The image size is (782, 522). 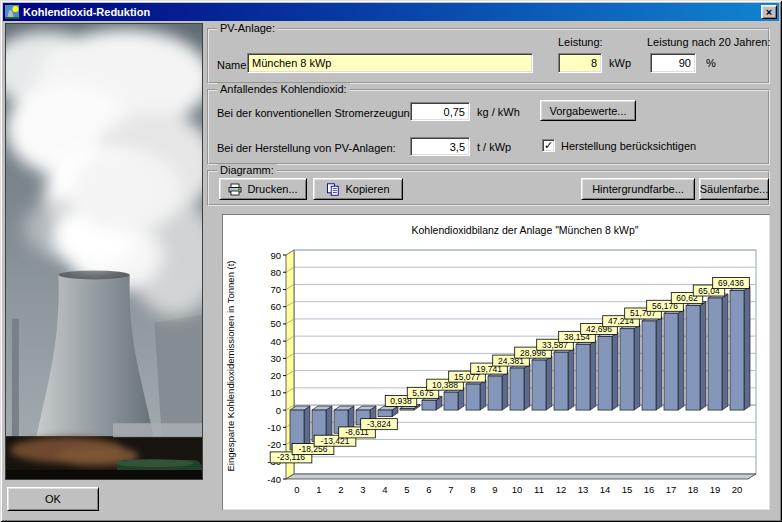 What do you see at coordinates (769, 12) in the screenshot?
I see `close-button: ×` at bounding box center [769, 12].